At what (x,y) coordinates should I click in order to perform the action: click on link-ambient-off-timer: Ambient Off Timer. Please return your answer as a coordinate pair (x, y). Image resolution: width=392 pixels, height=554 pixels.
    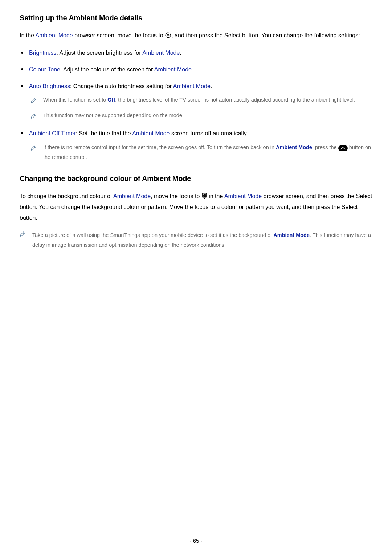
    Looking at the image, I should click on (52, 134).